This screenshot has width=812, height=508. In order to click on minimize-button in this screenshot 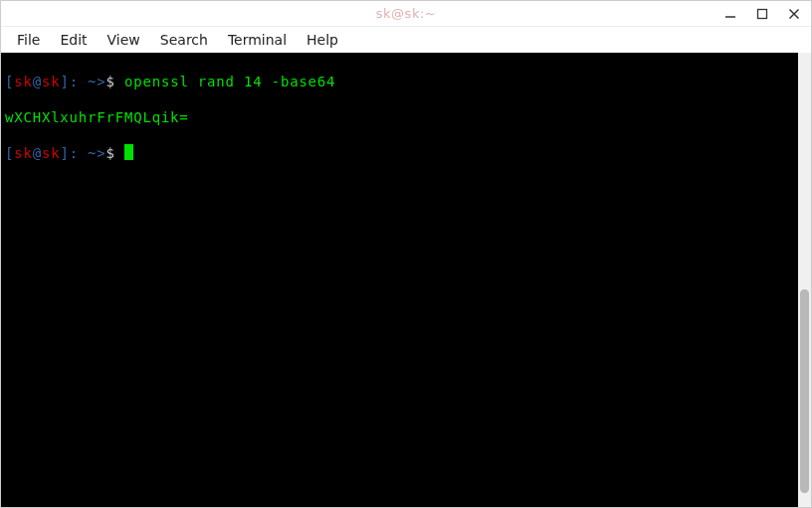, I will do `click(730, 14)`.